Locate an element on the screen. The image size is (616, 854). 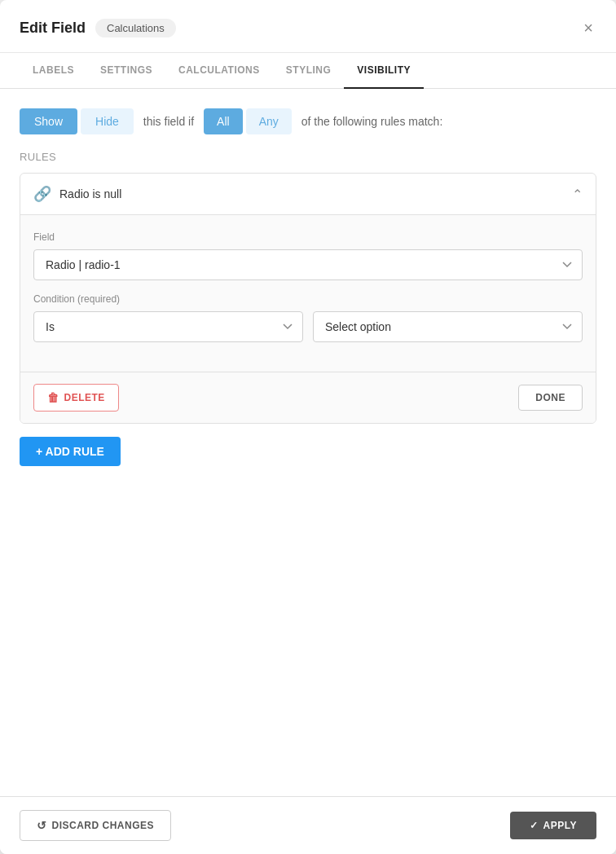
add-rule-button: + ADD RULE is located at coordinates (70, 451).